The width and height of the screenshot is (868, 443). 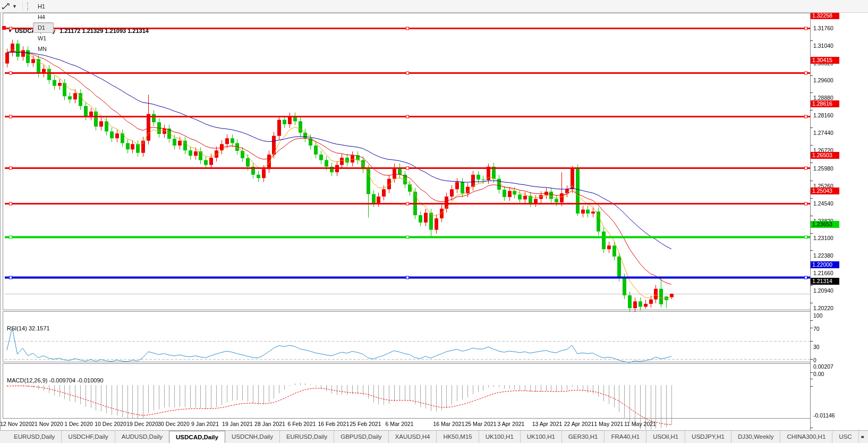 What do you see at coordinates (666, 437) in the screenshot?
I see `chart-tab-usoil-h1: USOil,H1` at bounding box center [666, 437].